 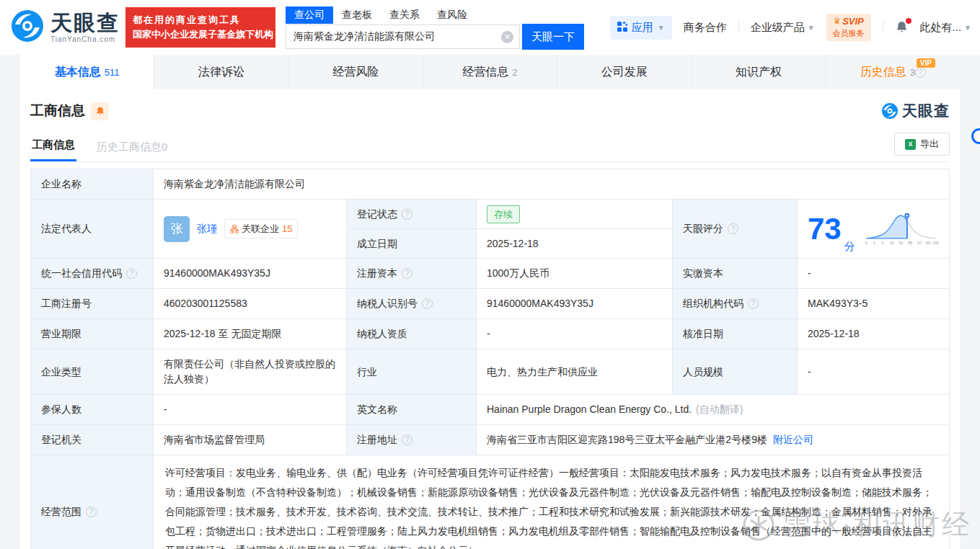 What do you see at coordinates (92, 274) in the screenshot?
I see `uscc-label: 统一社会信用代码` at bounding box center [92, 274].